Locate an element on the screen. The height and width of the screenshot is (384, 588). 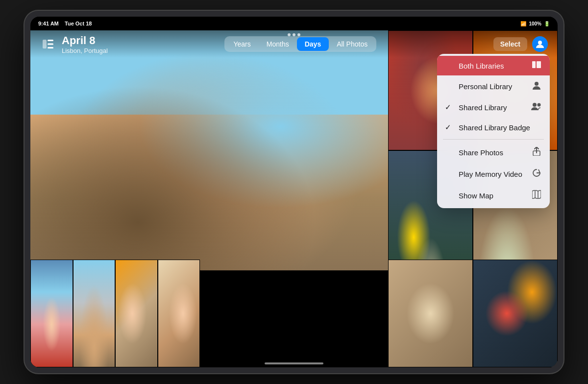
menu-check-badge: ✓ is located at coordinates (450, 127).